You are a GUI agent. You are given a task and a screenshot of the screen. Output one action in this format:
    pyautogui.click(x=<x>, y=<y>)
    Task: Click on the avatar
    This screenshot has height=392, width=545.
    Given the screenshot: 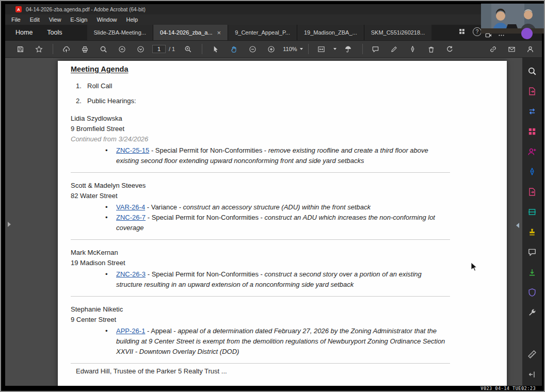 What is the action you would take?
    pyautogui.click(x=527, y=34)
    